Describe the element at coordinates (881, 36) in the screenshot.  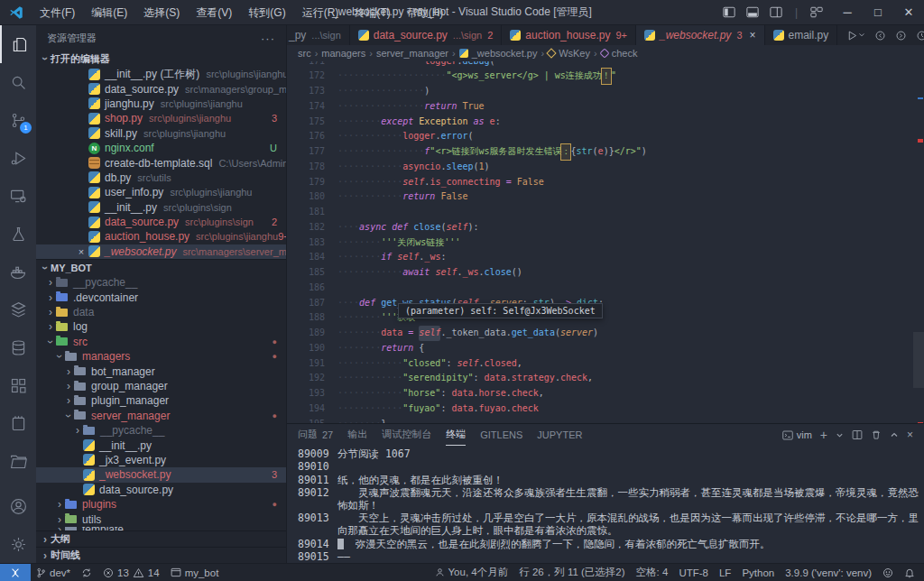
I see `prev-change-icon` at that location.